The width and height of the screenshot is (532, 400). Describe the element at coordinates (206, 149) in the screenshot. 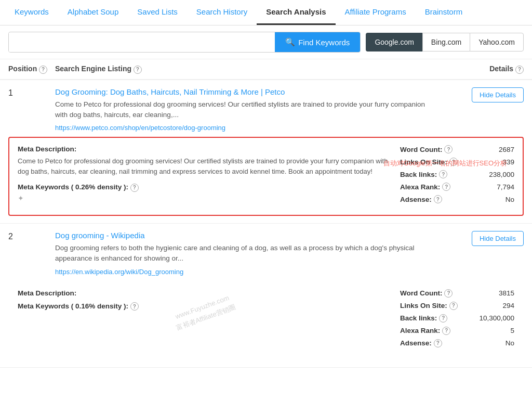

I see `meta-description-label-1: Meta Description:` at that location.